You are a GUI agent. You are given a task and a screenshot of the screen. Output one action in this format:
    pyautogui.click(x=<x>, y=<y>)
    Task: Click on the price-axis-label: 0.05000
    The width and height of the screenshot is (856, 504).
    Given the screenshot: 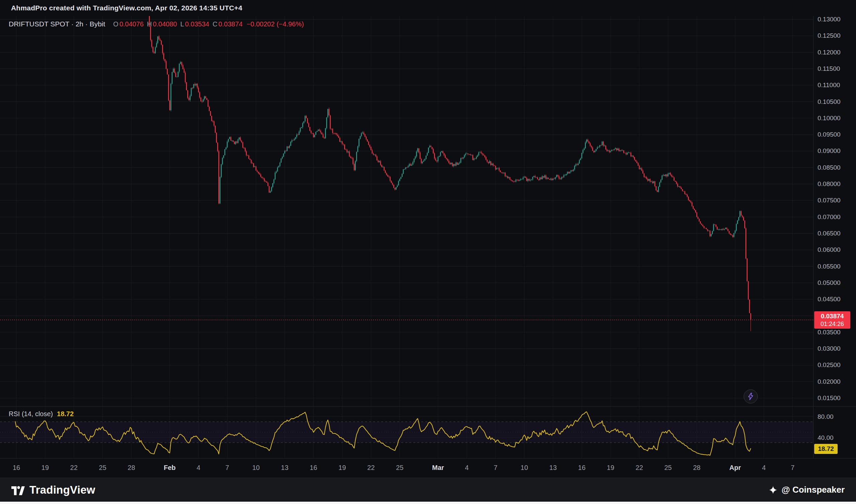 What is the action you would take?
    pyautogui.click(x=829, y=283)
    